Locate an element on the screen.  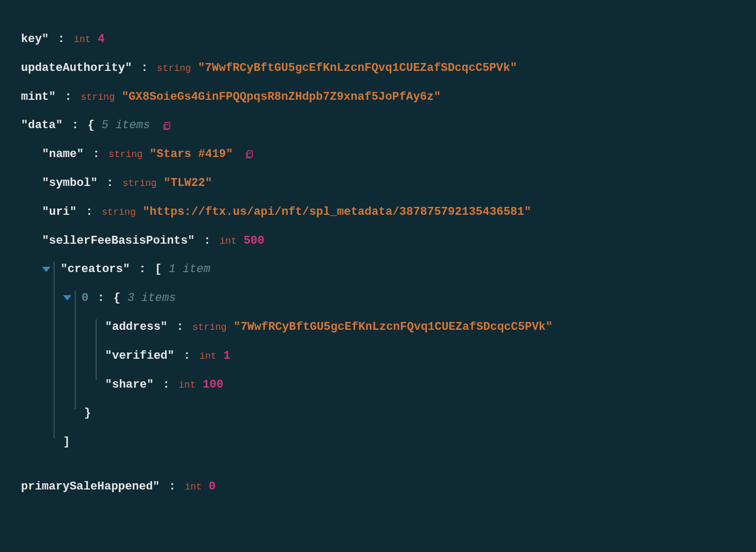
field-key: "address" is located at coordinates (137, 327).